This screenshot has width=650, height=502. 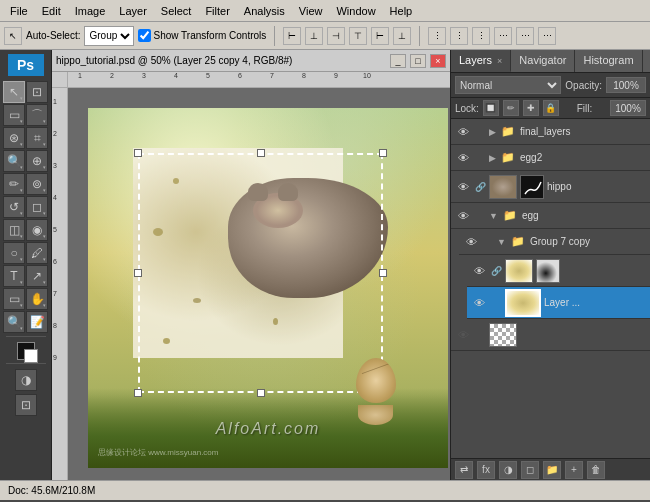 I want to click on move-tool: ↖▾, so click(x=14, y=92).